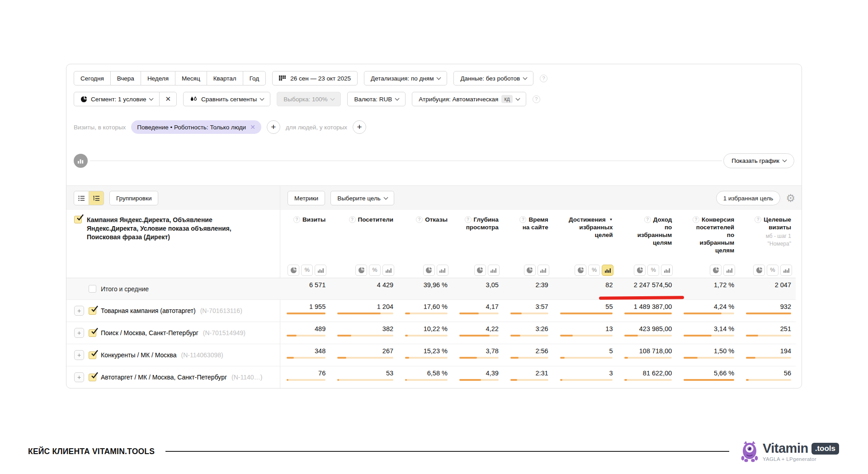 This screenshot has width=868, height=474. I want to click on remove-filter-icon: ✕, so click(253, 127).